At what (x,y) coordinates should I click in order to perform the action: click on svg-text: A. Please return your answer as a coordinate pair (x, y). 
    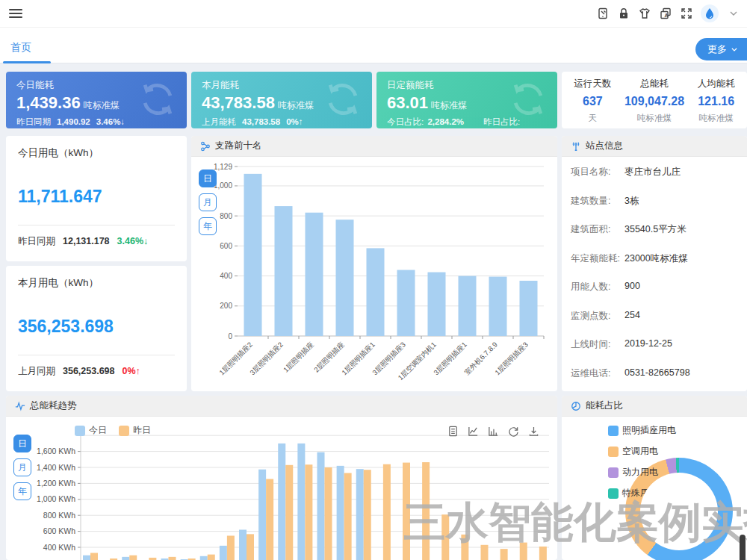
    Looking at the image, I should click on (666, 15).